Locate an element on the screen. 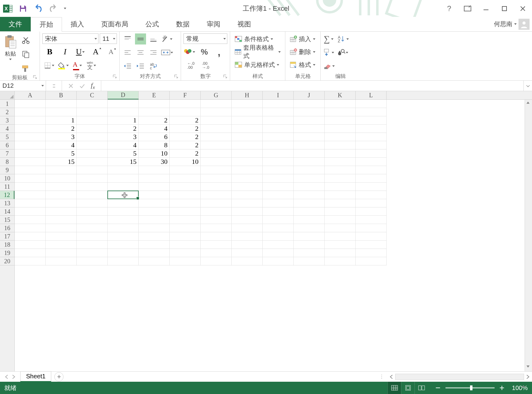 This screenshot has width=532, height=394. cell: 10 is located at coordinates (154, 153).